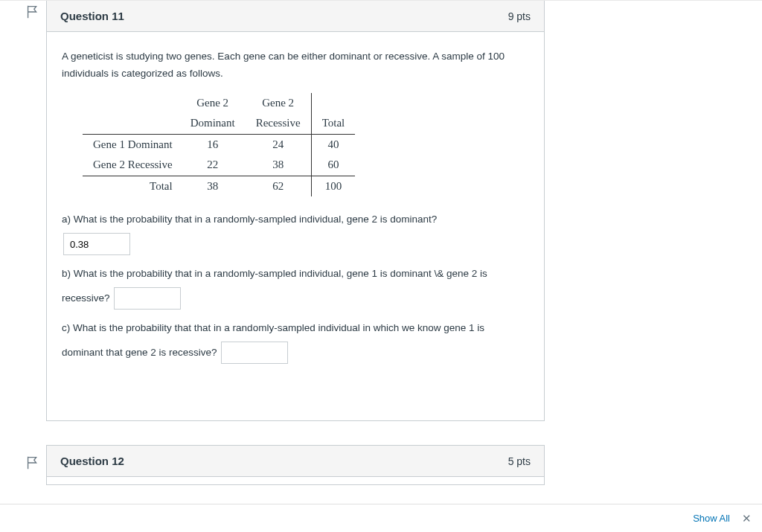 The width and height of the screenshot is (762, 532). What do you see at coordinates (333, 165) in the screenshot?
I see `table-cell: 60` at bounding box center [333, 165].